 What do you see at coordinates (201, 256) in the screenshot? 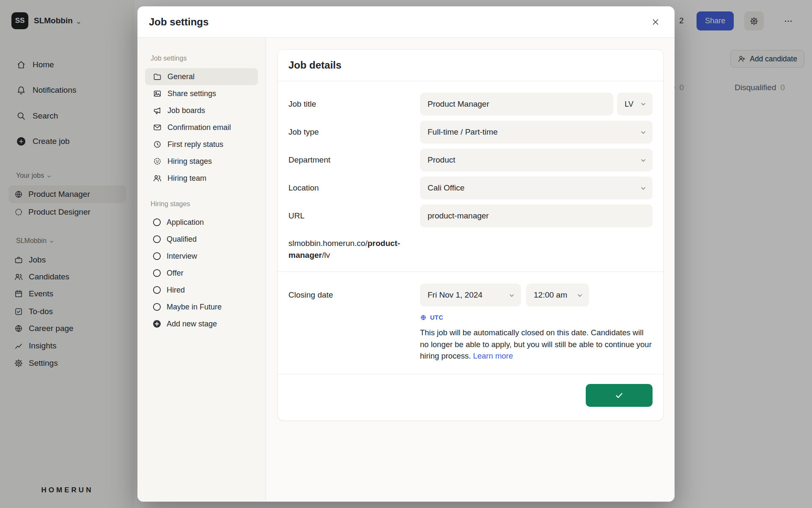
I see `stage-item-interview: Interview` at bounding box center [201, 256].